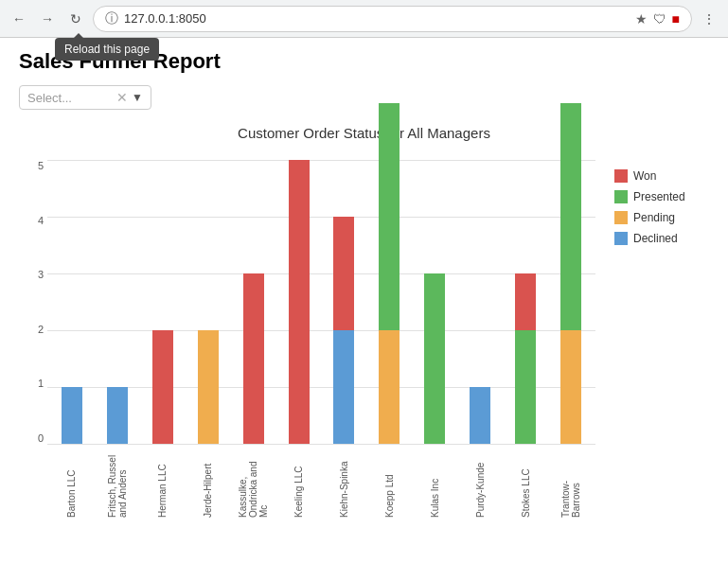 Image resolution: width=728 pixels, height=581 pixels. I want to click on manager-select: Select... ✕ ▼, so click(85, 97).